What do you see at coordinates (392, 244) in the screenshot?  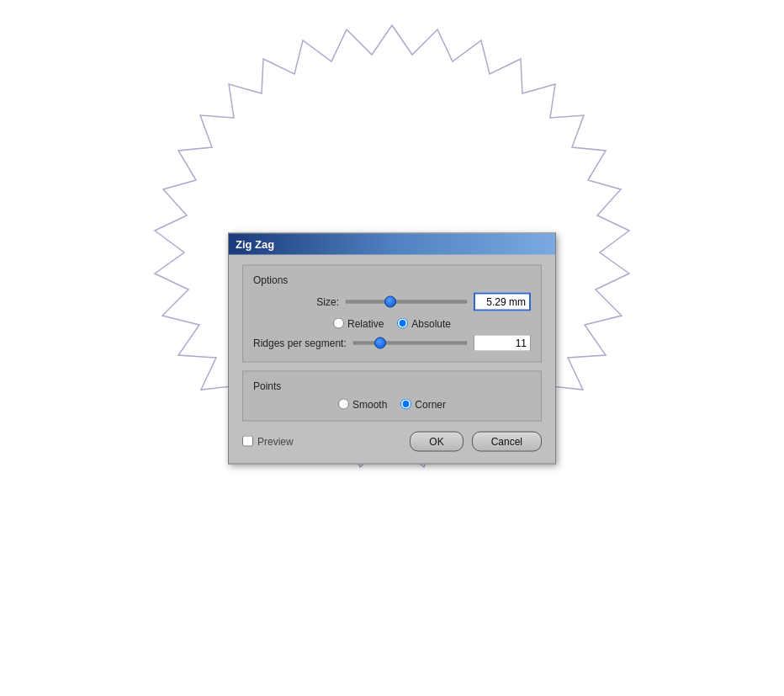 I see `dialog-titlebar: Zig Zag` at bounding box center [392, 244].